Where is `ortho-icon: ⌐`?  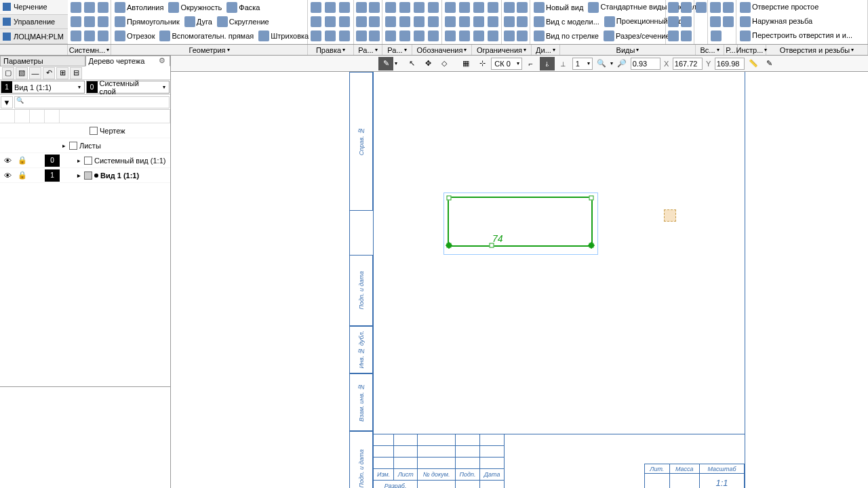
ortho-icon: ⌐ is located at coordinates (531, 64).